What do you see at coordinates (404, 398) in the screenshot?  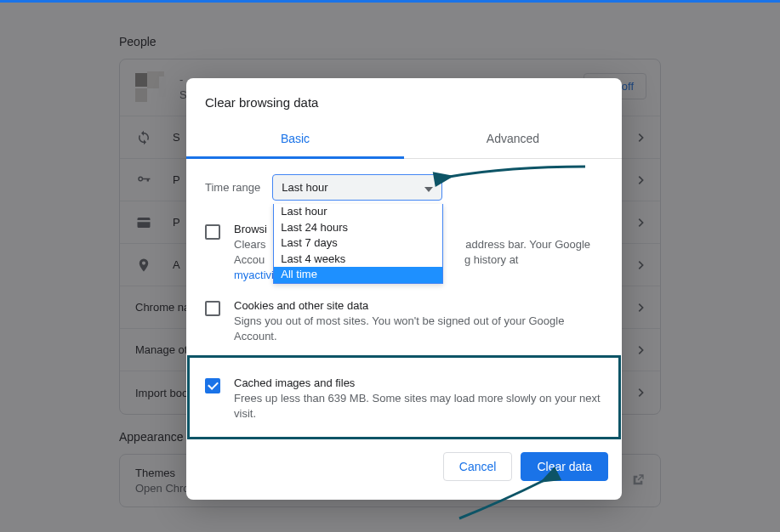 I see `item-cached: Cached images and files Frees up less th…` at bounding box center [404, 398].